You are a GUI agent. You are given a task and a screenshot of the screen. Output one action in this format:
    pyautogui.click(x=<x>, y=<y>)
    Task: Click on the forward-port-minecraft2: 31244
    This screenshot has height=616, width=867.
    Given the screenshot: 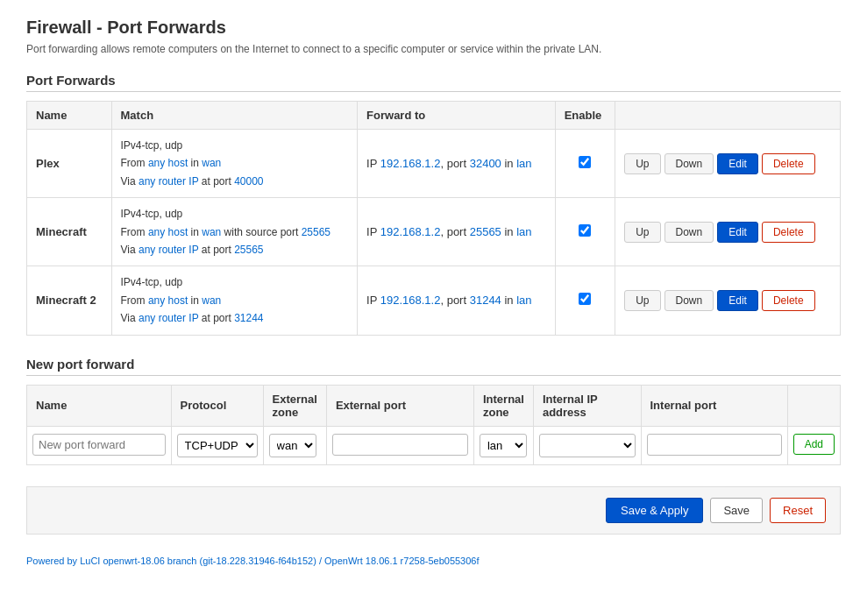 What is the action you would take?
    pyautogui.click(x=486, y=300)
    